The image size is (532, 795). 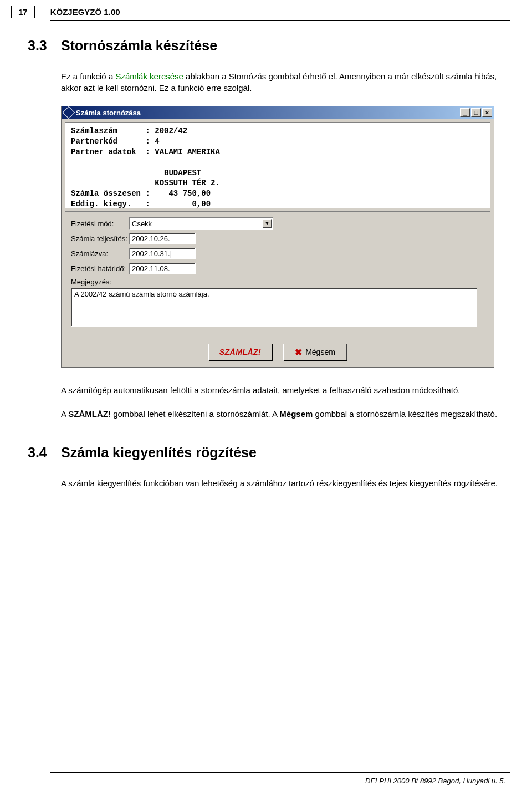 I want to click on section-number: 3.4, so click(x=44, y=452).